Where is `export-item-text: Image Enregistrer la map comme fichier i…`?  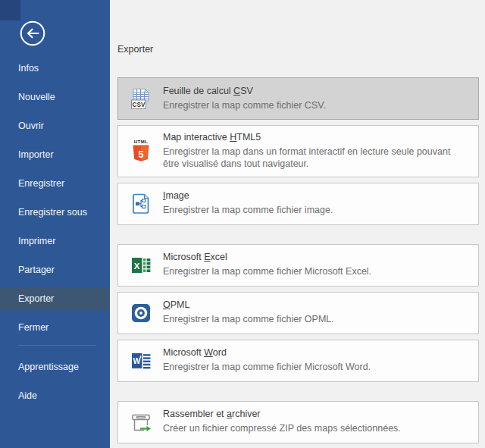
export-item-text: Image Enregistrer la map comme fichier i… is located at coordinates (316, 203).